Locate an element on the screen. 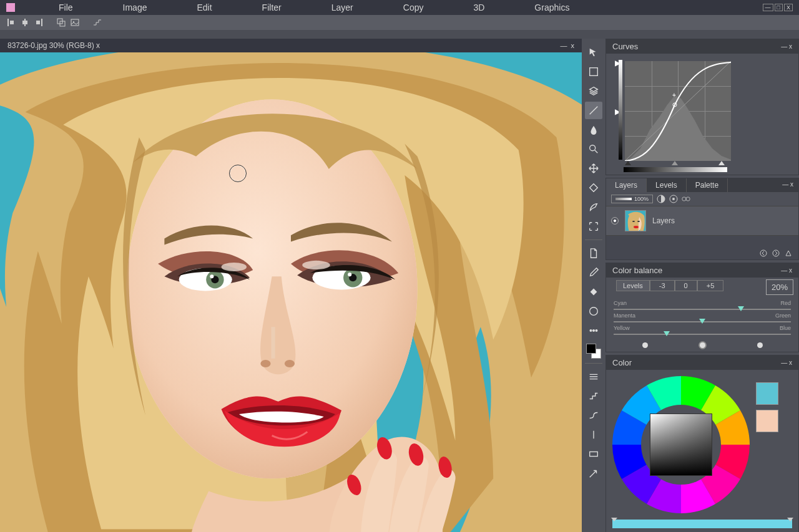 The height and width of the screenshot is (532, 799). layers-panel-close-icon: — x is located at coordinates (788, 185).